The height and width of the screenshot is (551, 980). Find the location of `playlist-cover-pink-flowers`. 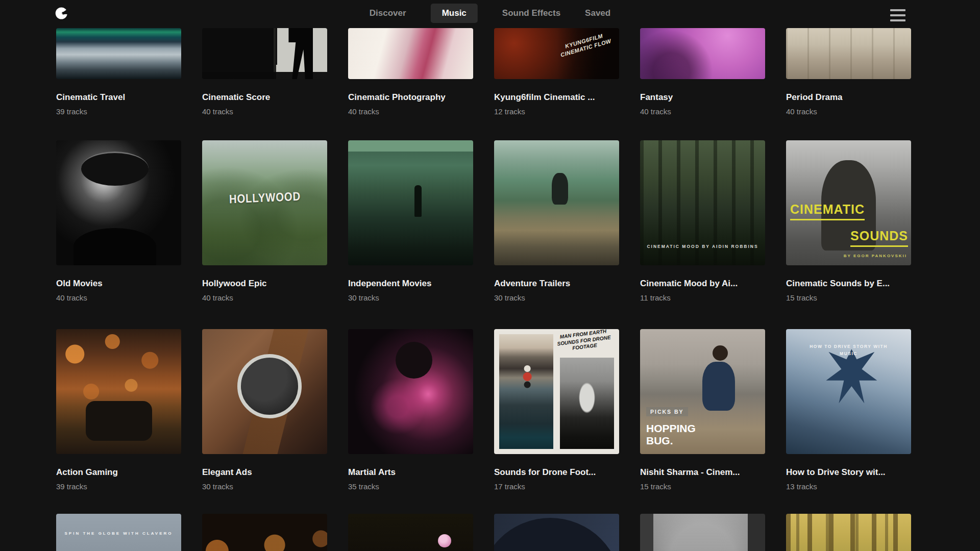

playlist-cover-pink-flowers is located at coordinates (702, 54).